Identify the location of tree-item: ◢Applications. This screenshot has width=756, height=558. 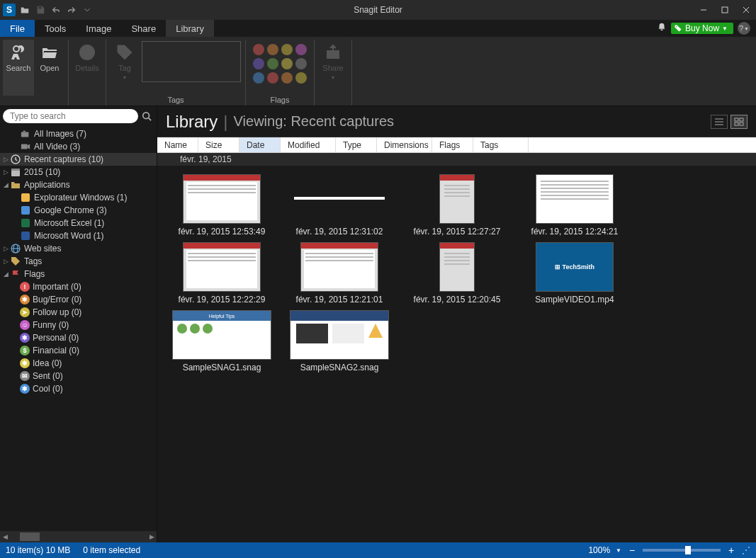
(78, 185).